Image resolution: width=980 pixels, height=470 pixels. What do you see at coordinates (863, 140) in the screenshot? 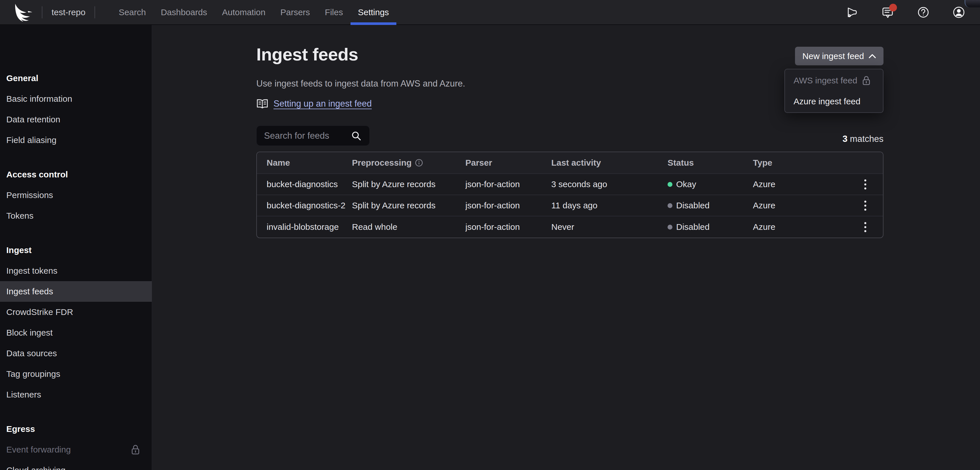
I see `matches-count: 3 matches` at bounding box center [863, 140].